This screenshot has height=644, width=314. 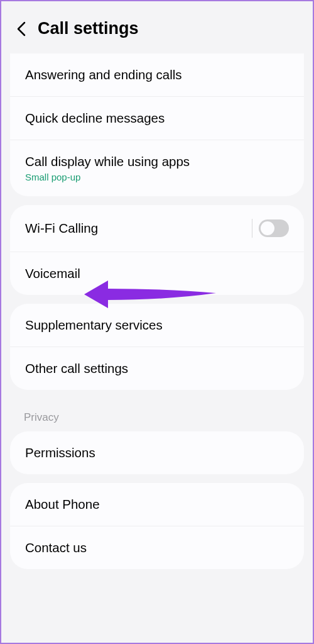 What do you see at coordinates (270, 228) in the screenshot?
I see `toggle-group` at bounding box center [270, 228].